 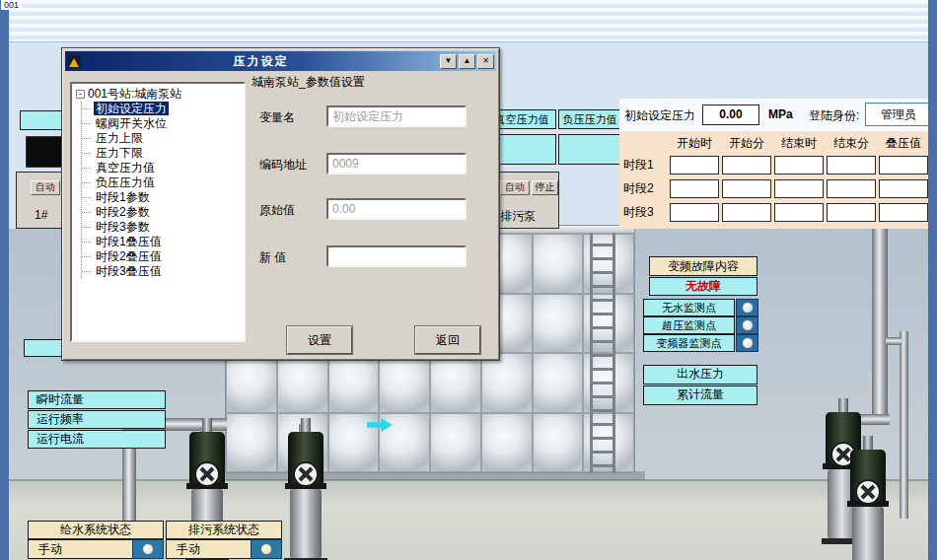 What do you see at coordinates (320, 340) in the screenshot?
I see `set-button: 设置` at bounding box center [320, 340].